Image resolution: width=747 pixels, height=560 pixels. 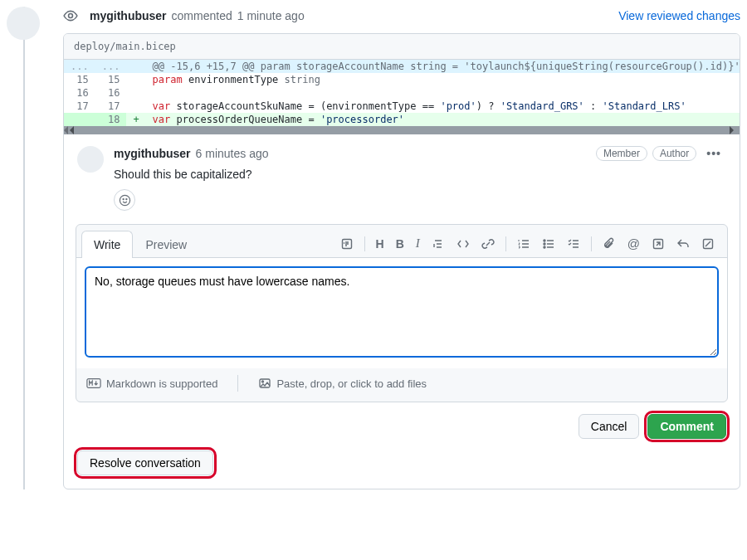 What do you see at coordinates (107, 244) in the screenshot?
I see `tab-write: Write` at bounding box center [107, 244].